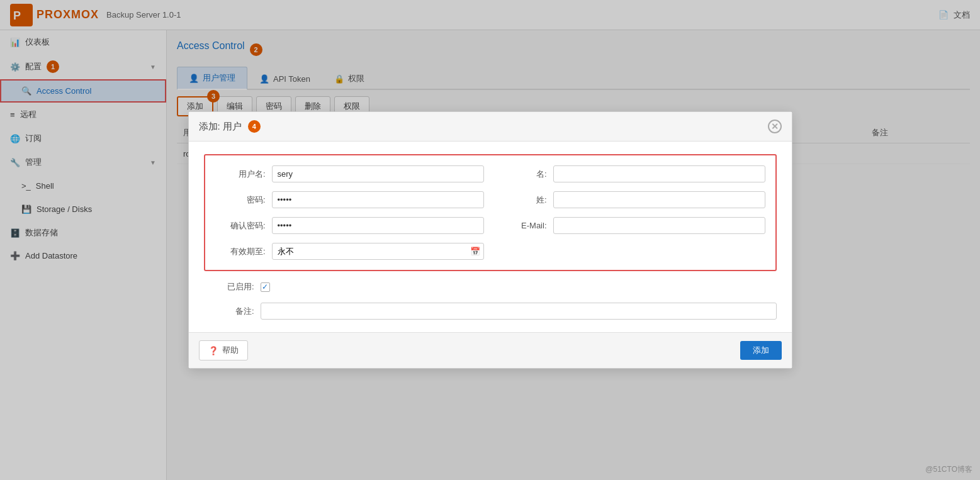  Describe the element at coordinates (631, 174) in the screenshot. I see `form-row-firstname: 名:` at that location.